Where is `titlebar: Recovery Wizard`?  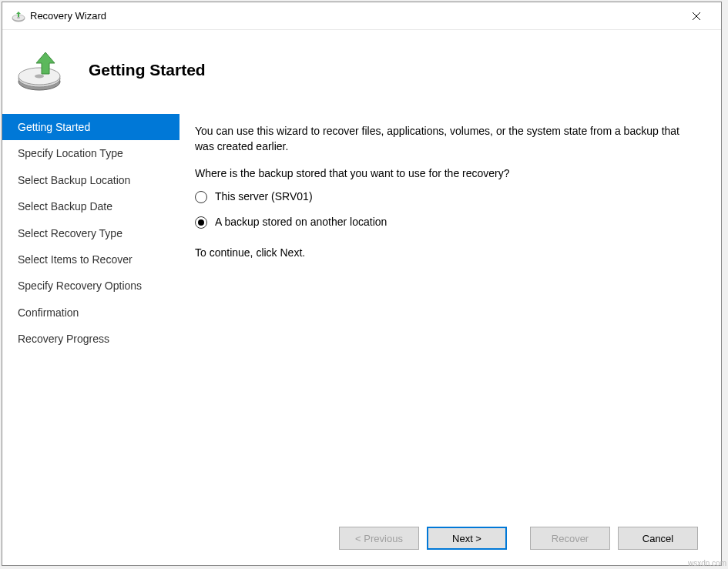
titlebar: Recovery Wizard is located at coordinates (362, 16).